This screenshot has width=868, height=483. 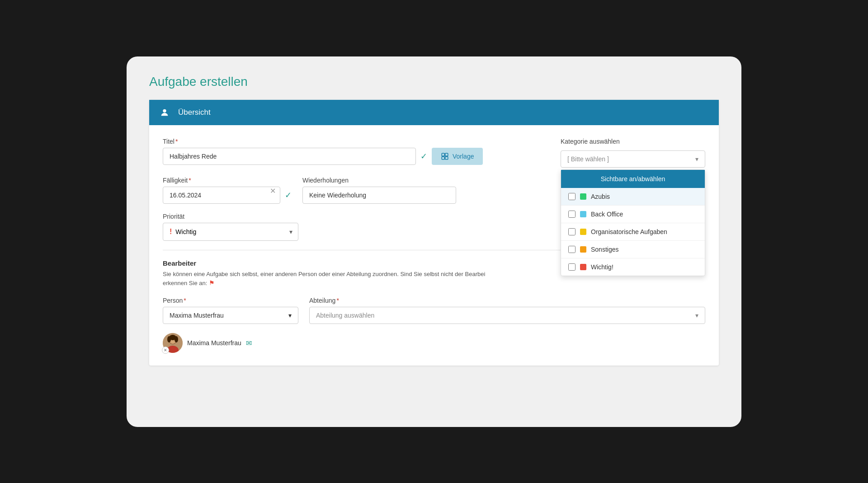 What do you see at coordinates (633, 223) in the screenshot?
I see `kategorie-dropdown: Sichtbare an/abwählen Azubis Back Office` at bounding box center [633, 223].